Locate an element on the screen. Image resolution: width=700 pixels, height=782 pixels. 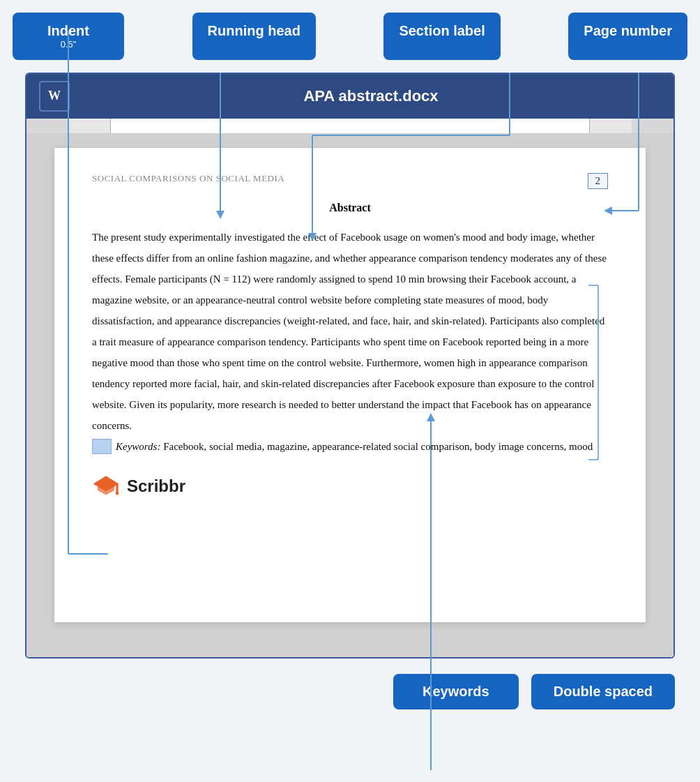
section-label-label: Section label is located at coordinates (442, 36).